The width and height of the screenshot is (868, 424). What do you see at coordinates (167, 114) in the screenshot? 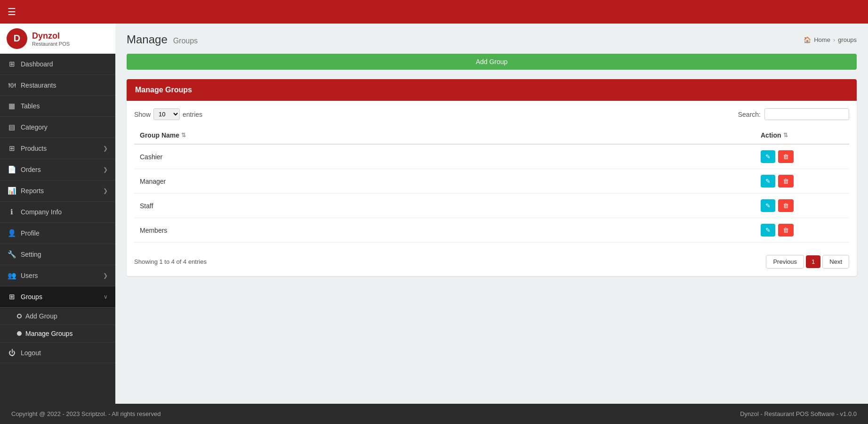
I see `entries-select: 10 25 50 100` at bounding box center [167, 114].